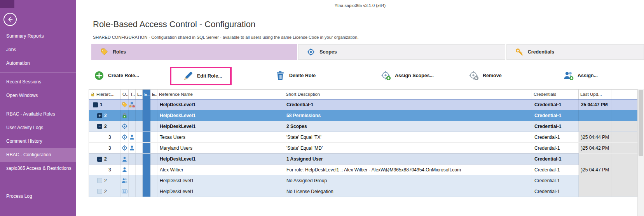  I want to click on expand-toggle: +, so click(99, 116).